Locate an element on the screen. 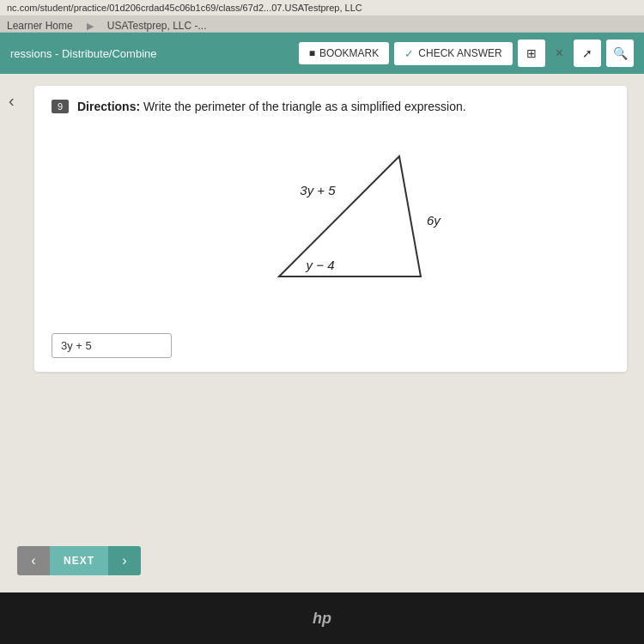 The height and width of the screenshot is (644, 644). checkmark-icon: ✓ is located at coordinates (409, 53).